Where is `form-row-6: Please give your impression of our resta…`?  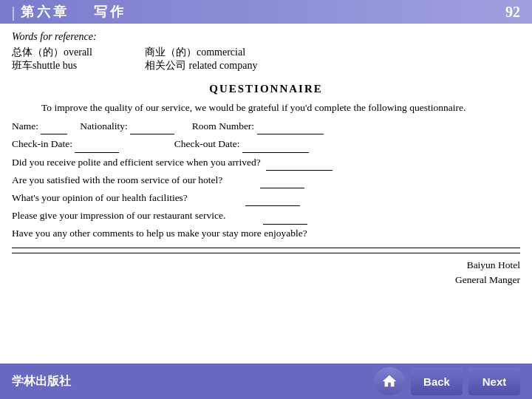 form-row-6: Please give your impression of our resta… is located at coordinates (266, 216).